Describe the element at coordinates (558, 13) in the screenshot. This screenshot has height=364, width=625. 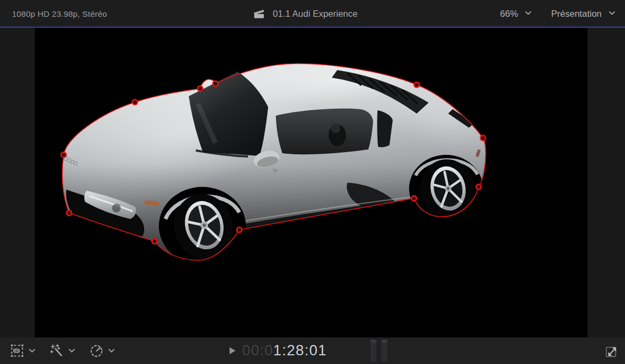
I see `top-bar-menus: 66% Présentation` at that location.